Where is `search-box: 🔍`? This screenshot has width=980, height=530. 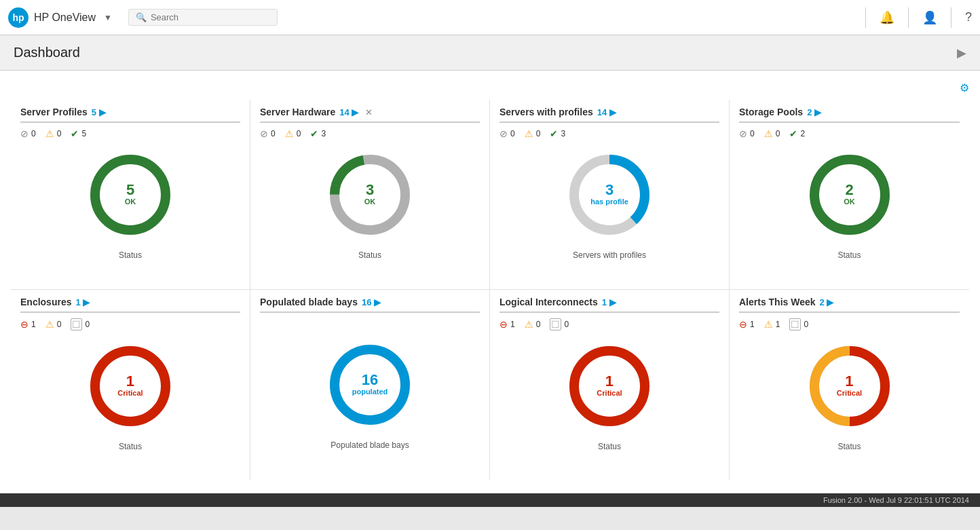 search-box: 🔍 is located at coordinates (203, 18).